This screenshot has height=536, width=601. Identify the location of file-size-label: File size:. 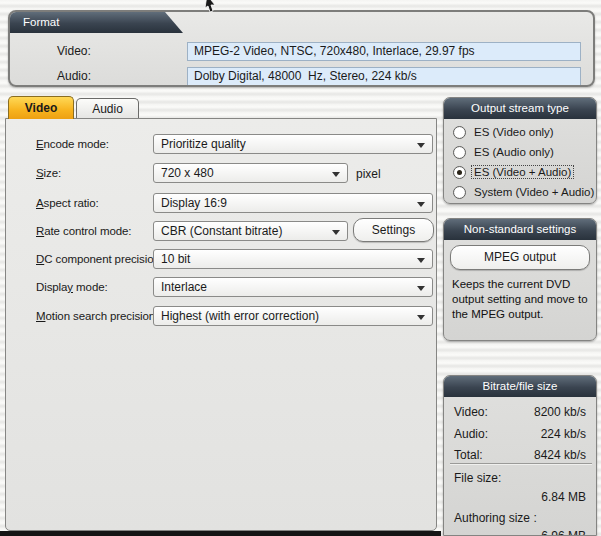
(478, 478).